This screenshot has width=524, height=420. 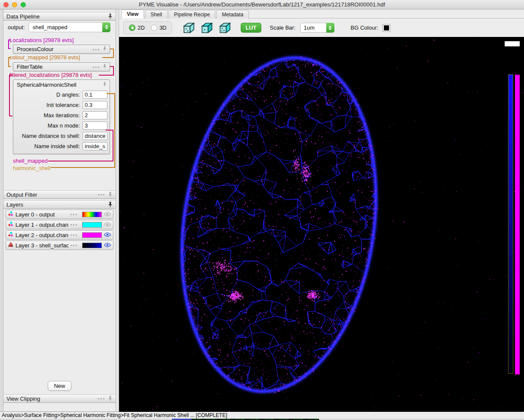 I want to click on radio-selected-icon, so click(x=132, y=27).